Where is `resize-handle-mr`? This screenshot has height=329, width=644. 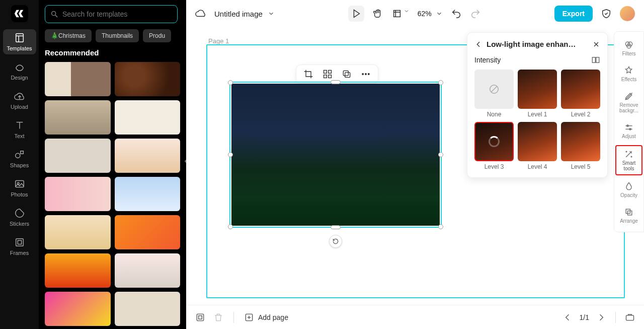
resize-handle-mr is located at coordinates (441, 155).